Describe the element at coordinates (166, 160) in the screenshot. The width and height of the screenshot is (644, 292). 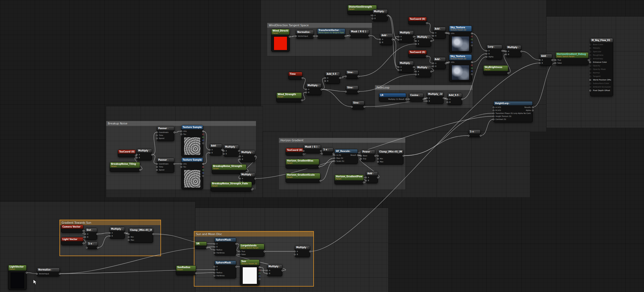
I see `node-header: Panner` at that location.